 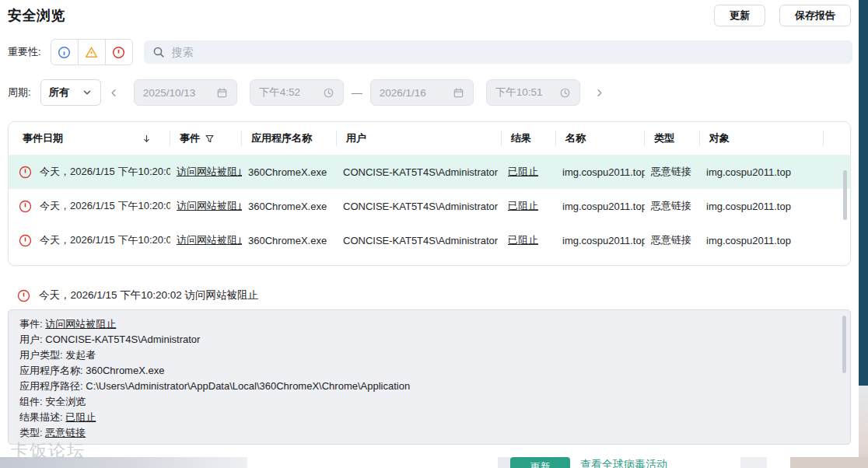 I want to click on save-report-button: 保存报告, so click(x=815, y=16).